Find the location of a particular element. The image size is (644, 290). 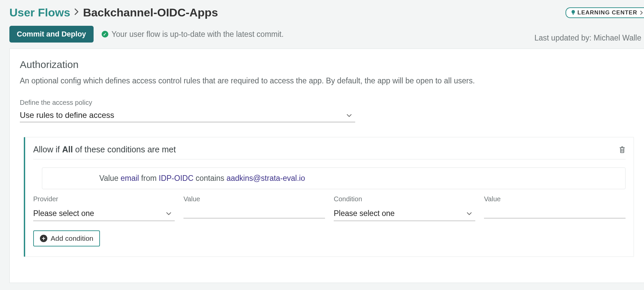

rule-title: Allow if All of these conditions are met is located at coordinates (105, 149).